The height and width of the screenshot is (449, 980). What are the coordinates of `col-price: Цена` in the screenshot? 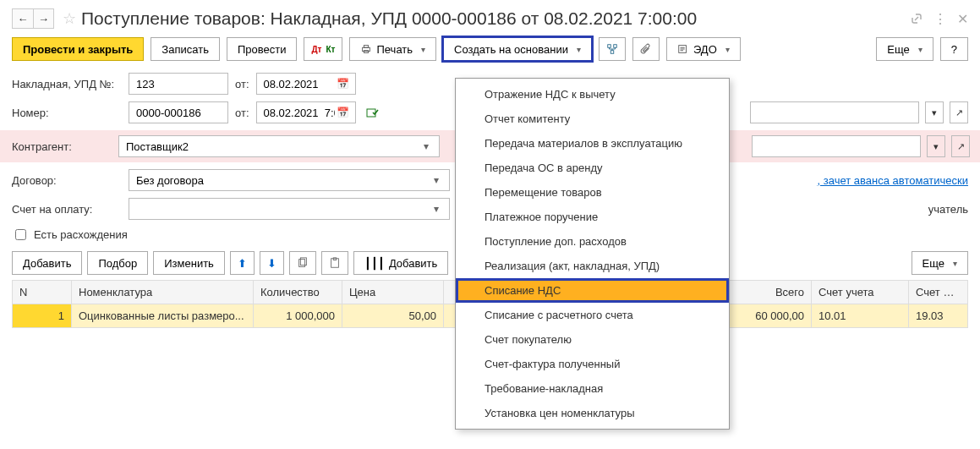 It's located at (393, 293).